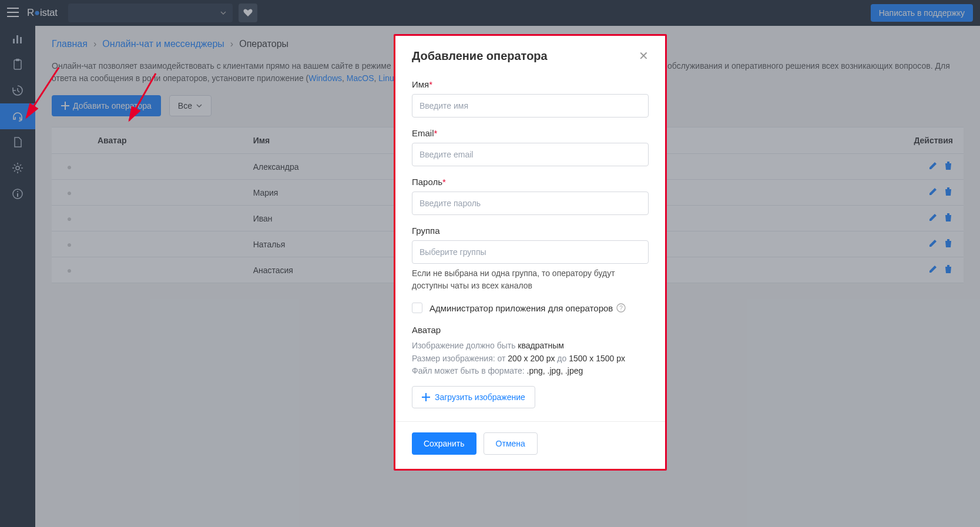 The width and height of the screenshot is (980, 527). What do you see at coordinates (530, 85) in the screenshot?
I see `name-label: Имя*` at bounding box center [530, 85].